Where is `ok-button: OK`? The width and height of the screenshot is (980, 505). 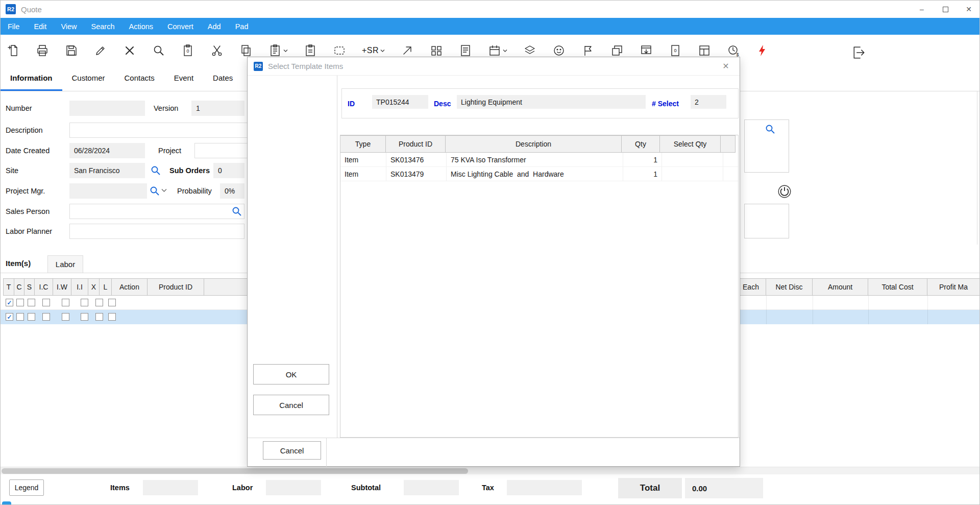 ok-button: OK is located at coordinates (291, 374).